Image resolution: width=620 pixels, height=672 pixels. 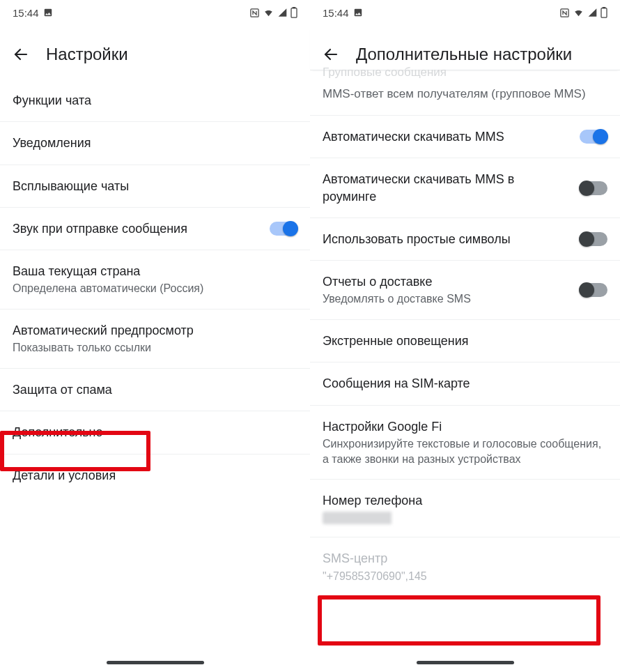 What do you see at coordinates (155, 187) in the screenshot?
I see `row-bubbles: Всплывающие чаты` at bounding box center [155, 187].